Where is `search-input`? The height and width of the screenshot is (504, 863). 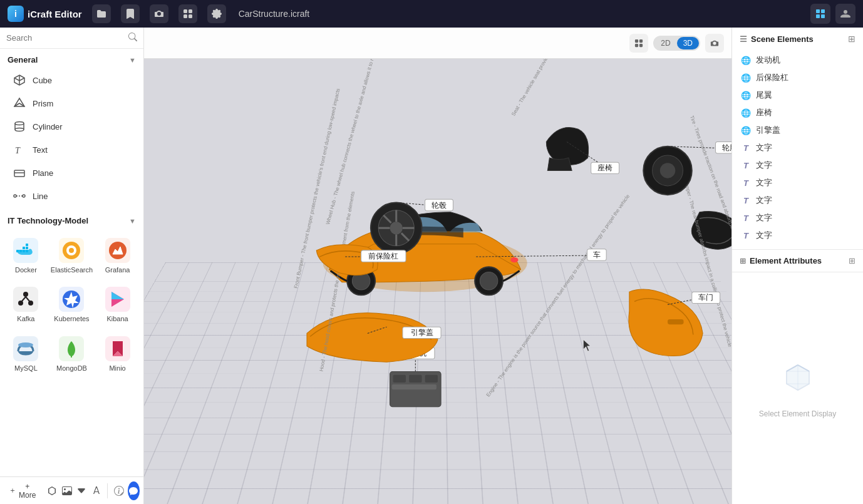 search-input is located at coordinates (65, 38).